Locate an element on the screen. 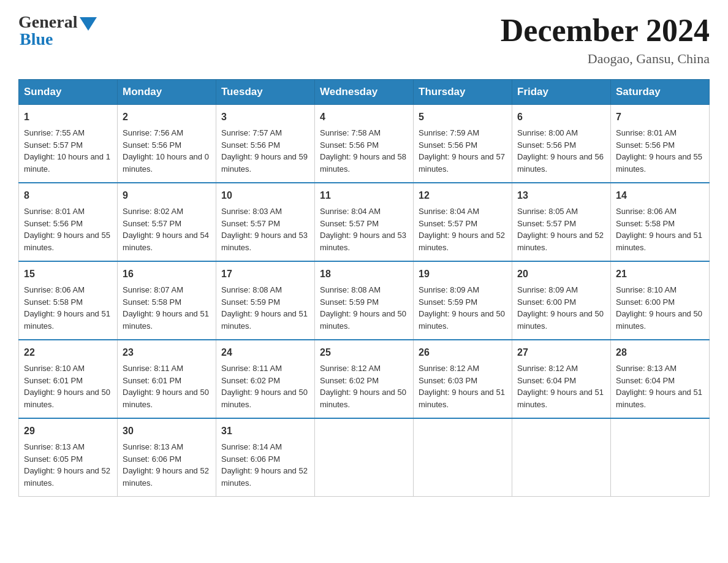 This screenshot has width=728, height=563. calendar-cell: 6 Sunrise: 8:00 AM Sunset: 5:56 PM Dayli… is located at coordinates (561, 144).